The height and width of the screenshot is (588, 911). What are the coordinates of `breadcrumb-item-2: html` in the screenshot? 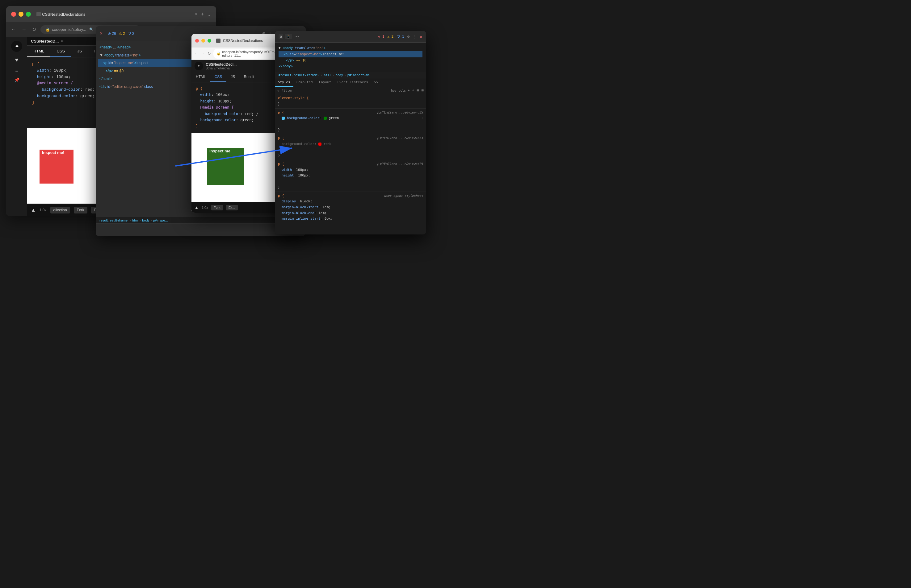 It's located at (135, 220).